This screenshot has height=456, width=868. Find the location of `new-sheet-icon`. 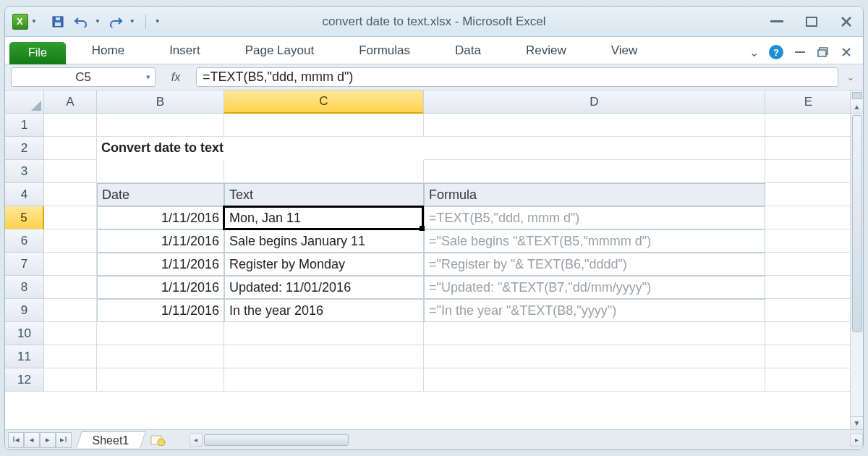

new-sheet-icon is located at coordinates (158, 440).